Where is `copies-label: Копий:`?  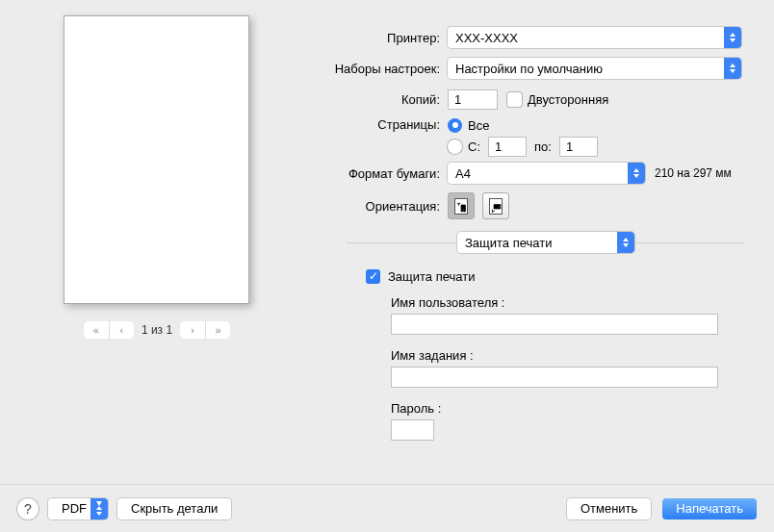 copies-label: Копий: is located at coordinates (368, 100).